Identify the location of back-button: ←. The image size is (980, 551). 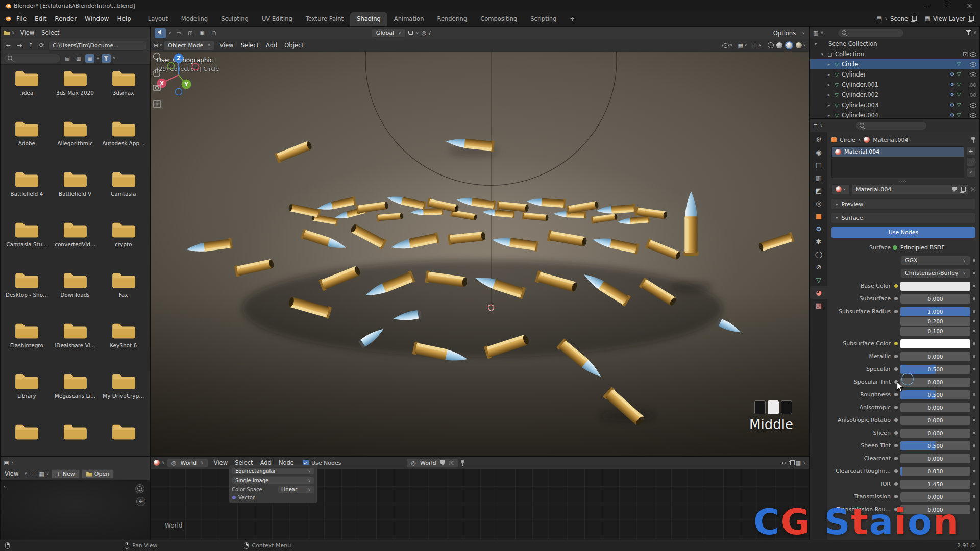
(8, 45).